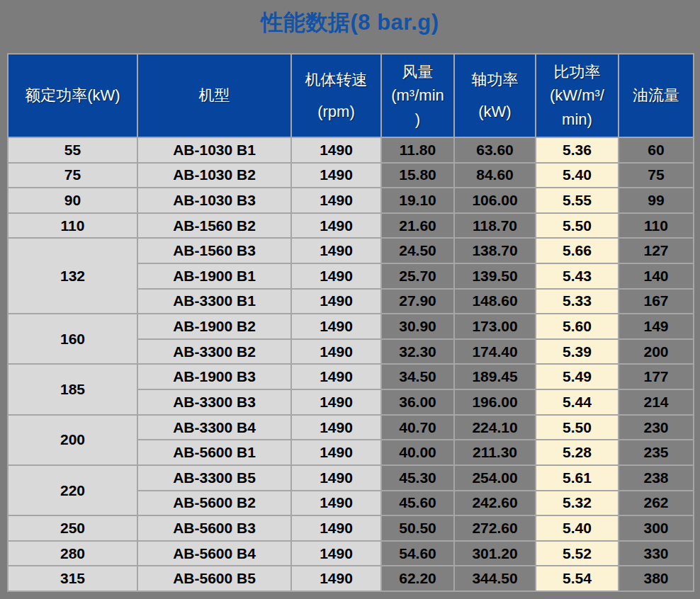  What do you see at coordinates (336, 96) in the screenshot?
I see `column-header-rpm: 机体转速(rpm)` at bounding box center [336, 96].